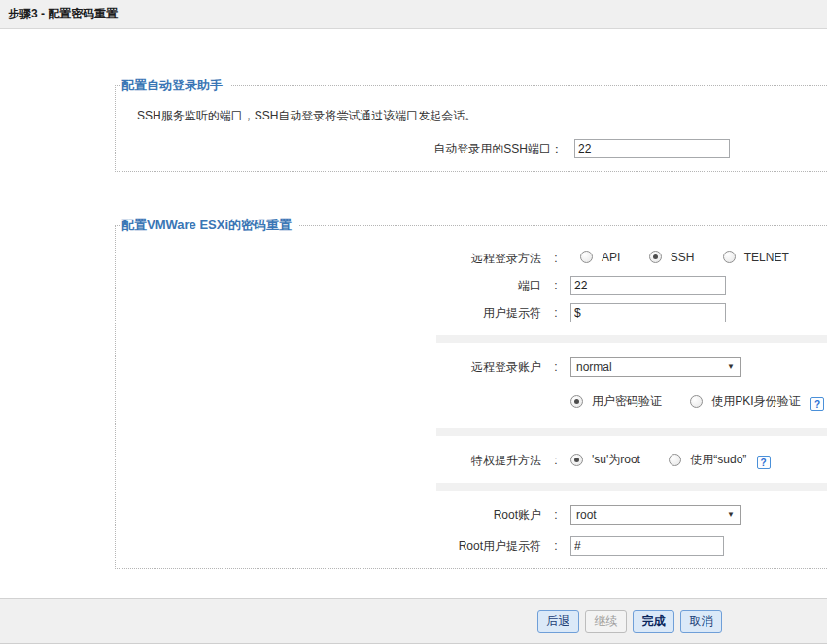 This screenshot has width=827, height=644. What do you see at coordinates (655, 367) in the screenshot?
I see `login-account-select: normal ▼` at bounding box center [655, 367].